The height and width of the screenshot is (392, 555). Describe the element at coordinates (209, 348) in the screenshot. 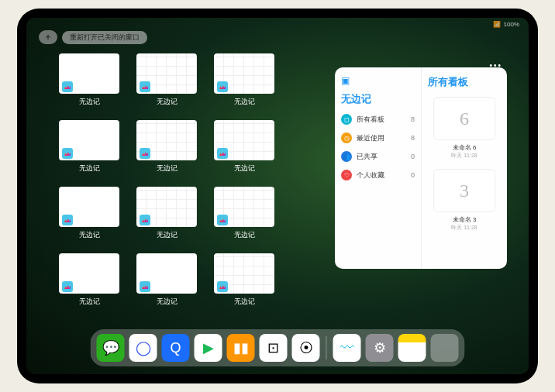

I see `dock-app-play: ▶` at that location.